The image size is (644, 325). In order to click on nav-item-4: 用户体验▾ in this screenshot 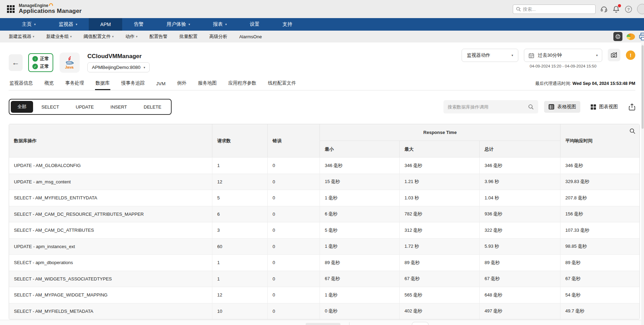, I will do `click(178, 24)`.